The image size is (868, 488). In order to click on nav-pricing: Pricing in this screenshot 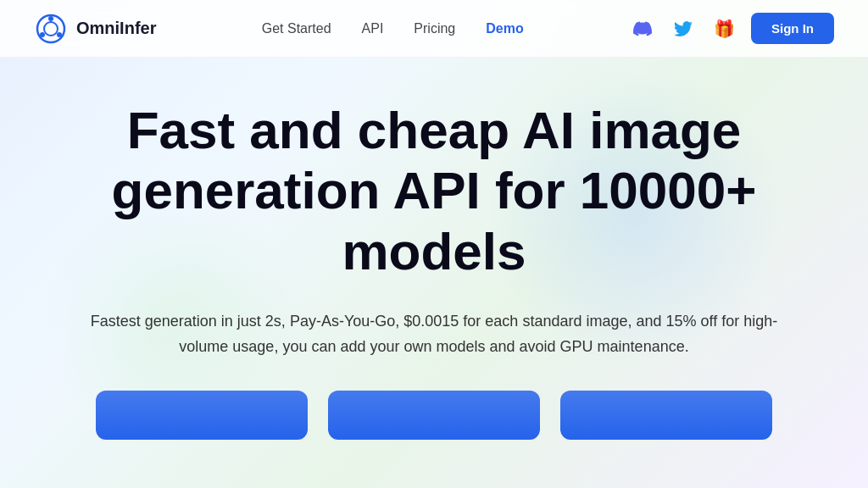, I will do `click(434, 29)`.